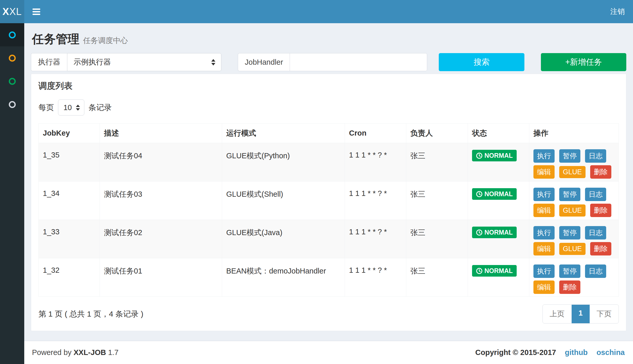 The height and width of the screenshot is (364, 633). What do you see at coordinates (329, 40) in the screenshot?
I see `page-title: 任务管理任务调度中心` at bounding box center [329, 40].